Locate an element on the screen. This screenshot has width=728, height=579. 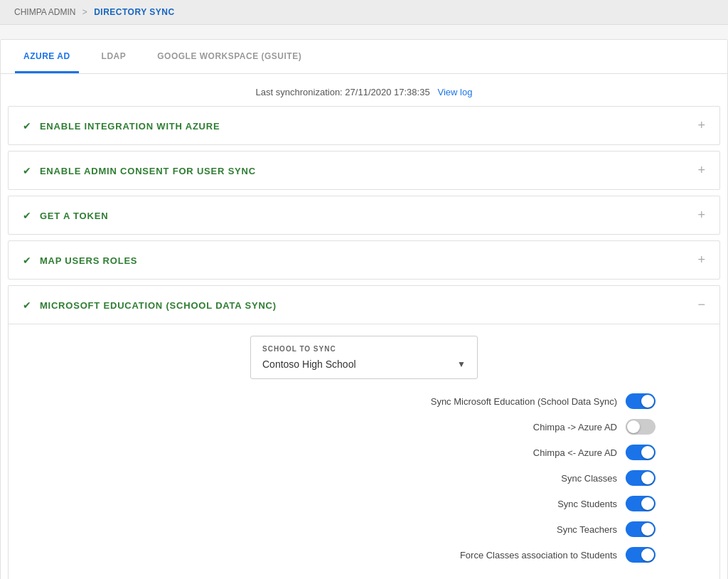
toggle-row-azure-to-chimpa: Chimpa <- Azure AD is located at coordinates (594, 452).